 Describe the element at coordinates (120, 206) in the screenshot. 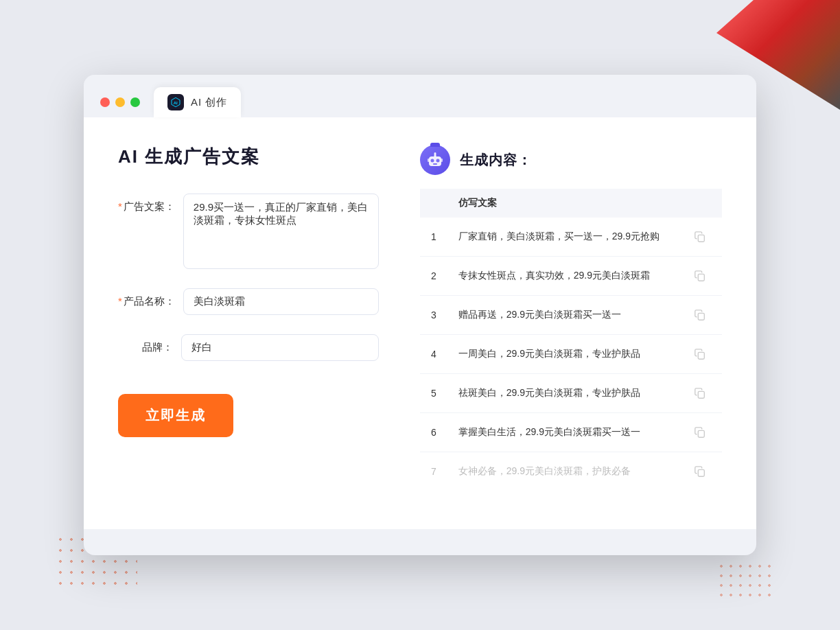

I see `required-star-1: *` at that location.